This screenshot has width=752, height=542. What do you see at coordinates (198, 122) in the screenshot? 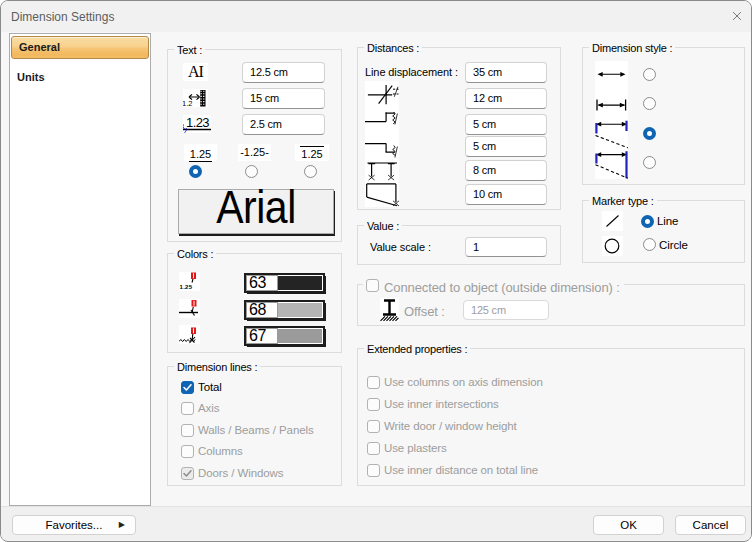
I see `svg-text: 1.23` at bounding box center [198, 122].